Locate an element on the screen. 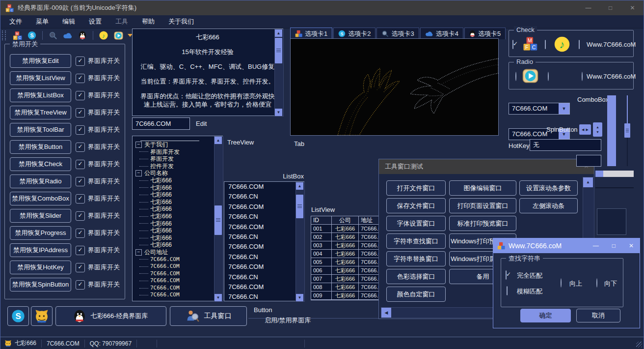  disable-restore-button: 禁用恢复Edit is located at coordinates (40, 61).